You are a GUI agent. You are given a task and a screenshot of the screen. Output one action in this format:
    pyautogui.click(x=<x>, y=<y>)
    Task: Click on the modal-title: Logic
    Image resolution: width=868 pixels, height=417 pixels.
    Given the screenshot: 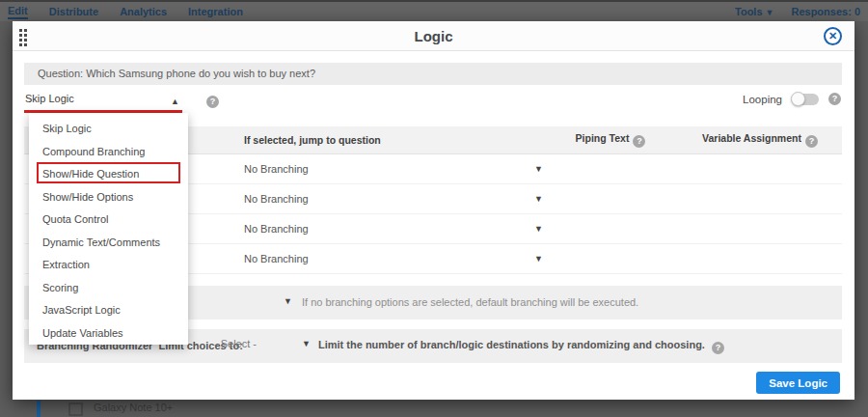 What is the action you would take?
    pyautogui.click(x=434, y=37)
    